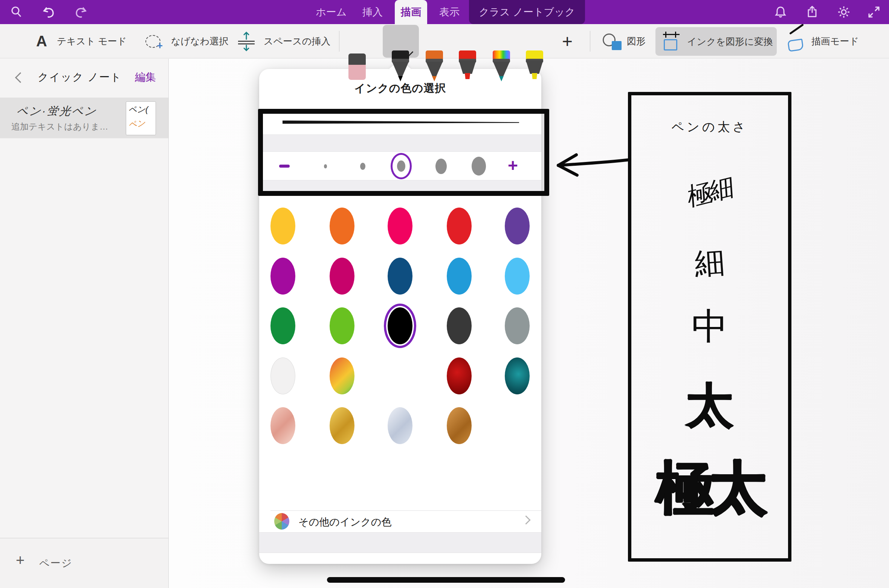  Describe the element at coordinates (459, 226) in the screenshot. I see `color-swatch-red` at that location.